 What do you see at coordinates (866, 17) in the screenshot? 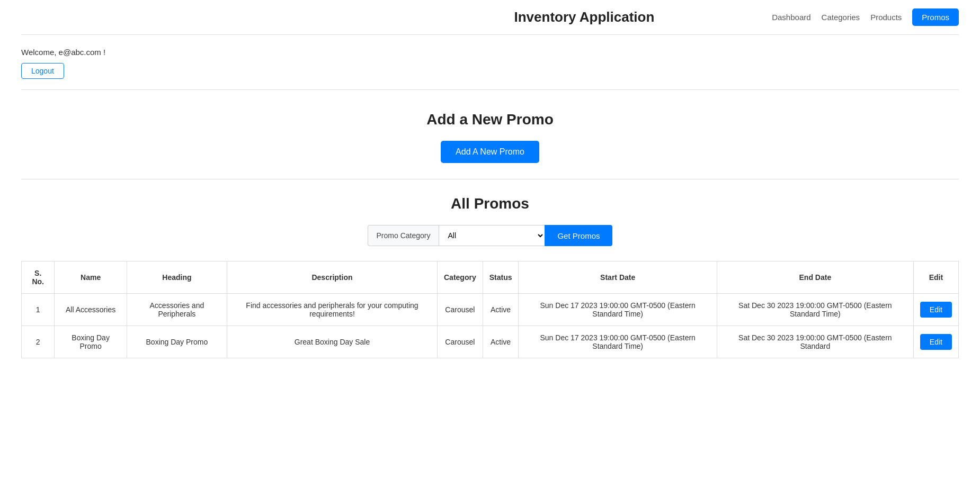
I see `nav: Dashboard Categories Products Promos` at bounding box center [866, 17].